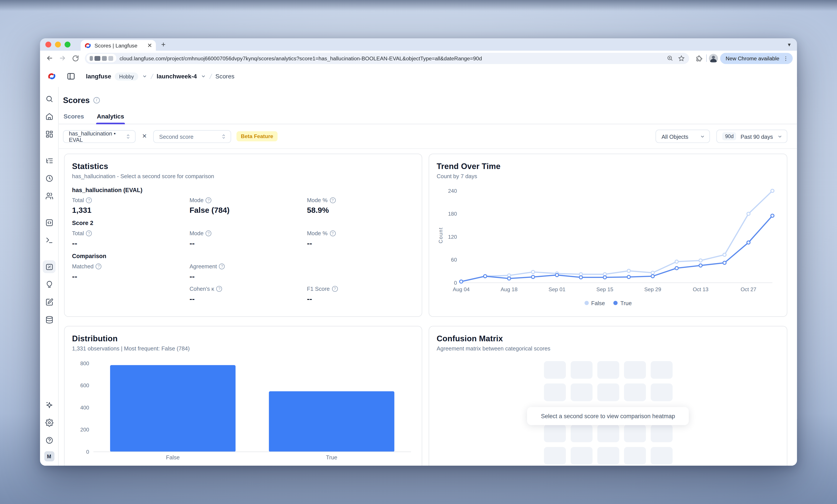 The height and width of the screenshot is (504, 837). What do you see at coordinates (786, 58) in the screenshot?
I see `chrome-menu-icon: ⋮` at bounding box center [786, 58].